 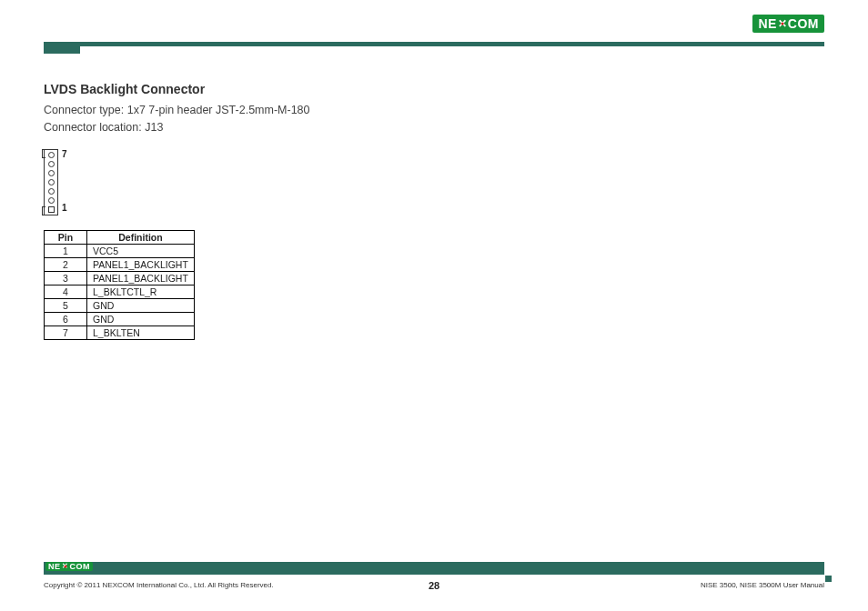 What do you see at coordinates (65, 207) in the screenshot?
I see `pin-label-bottom: 1` at bounding box center [65, 207].